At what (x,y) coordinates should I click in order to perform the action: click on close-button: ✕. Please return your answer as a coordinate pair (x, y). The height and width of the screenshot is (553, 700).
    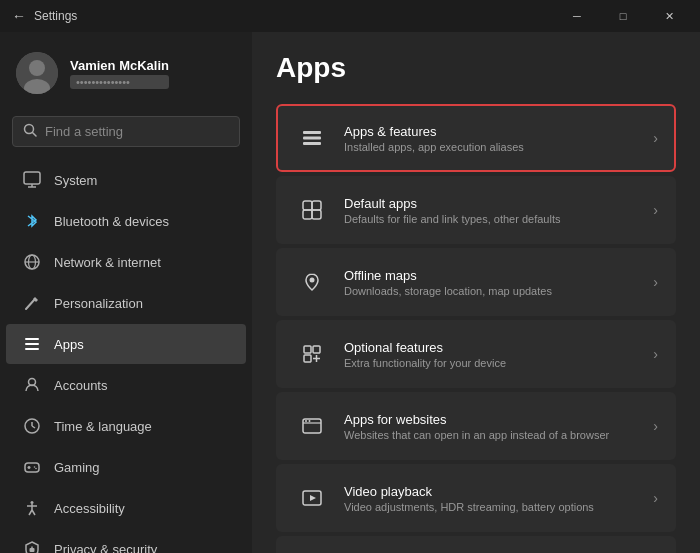
    Looking at the image, I should click on (669, 16).